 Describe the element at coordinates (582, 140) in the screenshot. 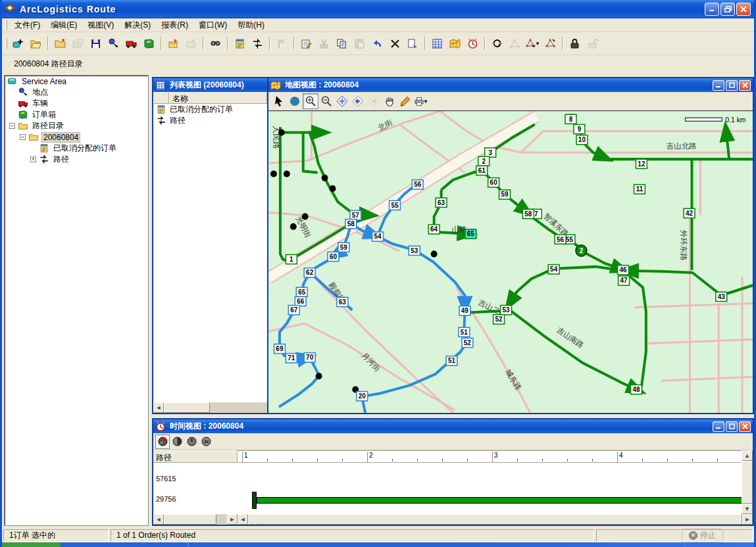

I see `map-stop-marker: 10` at that location.